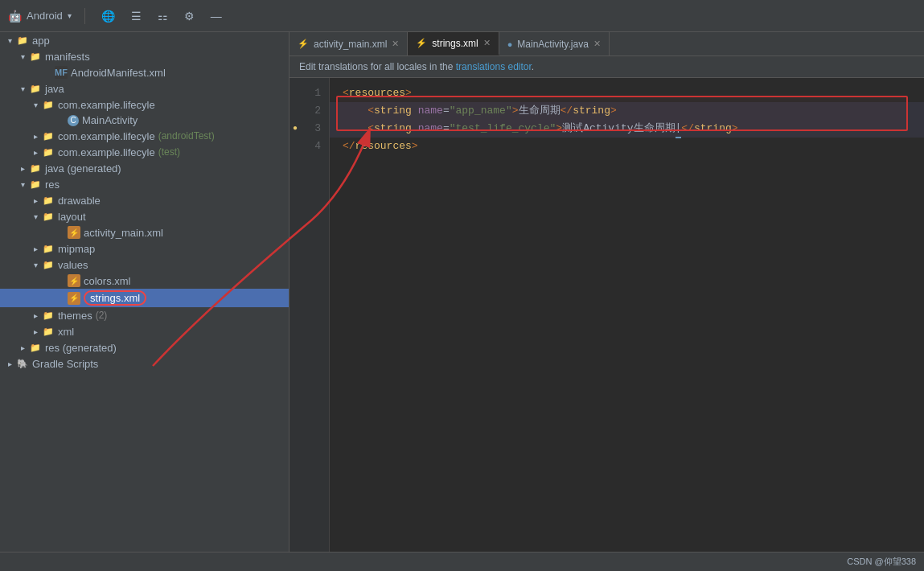  Describe the element at coordinates (145, 184) in the screenshot. I see `sidebar-item-res: 📁 res` at that location.